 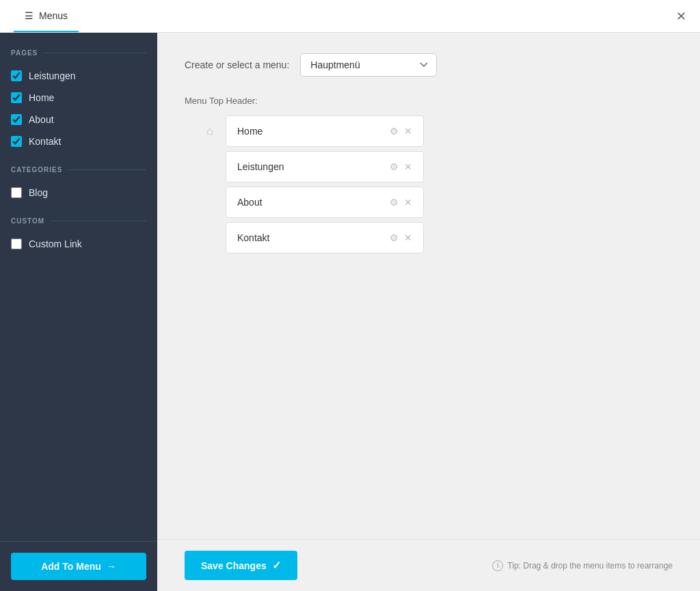 What do you see at coordinates (38, 193) in the screenshot?
I see `blog-label: Blog` at bounding box center [38, 193].